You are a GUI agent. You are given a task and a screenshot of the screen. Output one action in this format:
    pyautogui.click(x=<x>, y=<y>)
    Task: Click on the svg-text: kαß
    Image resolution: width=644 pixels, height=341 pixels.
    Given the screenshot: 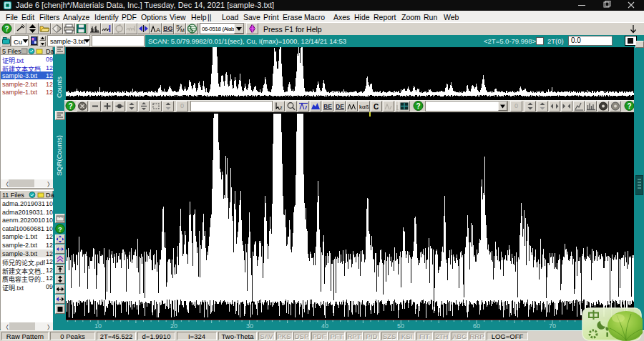 What is the action you would take?
    pyautogui.click(x=364, y=107)
    